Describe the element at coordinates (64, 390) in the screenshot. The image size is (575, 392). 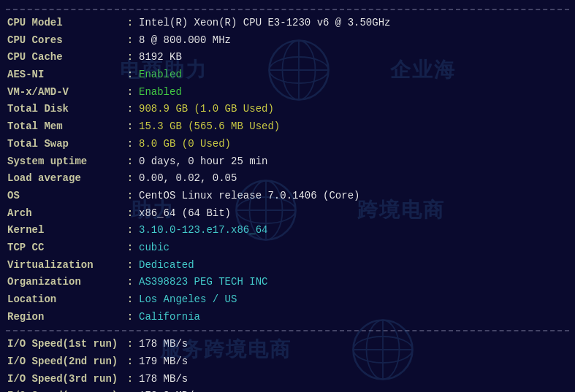
I see `row-label: I/O Speed(average)` at that location.